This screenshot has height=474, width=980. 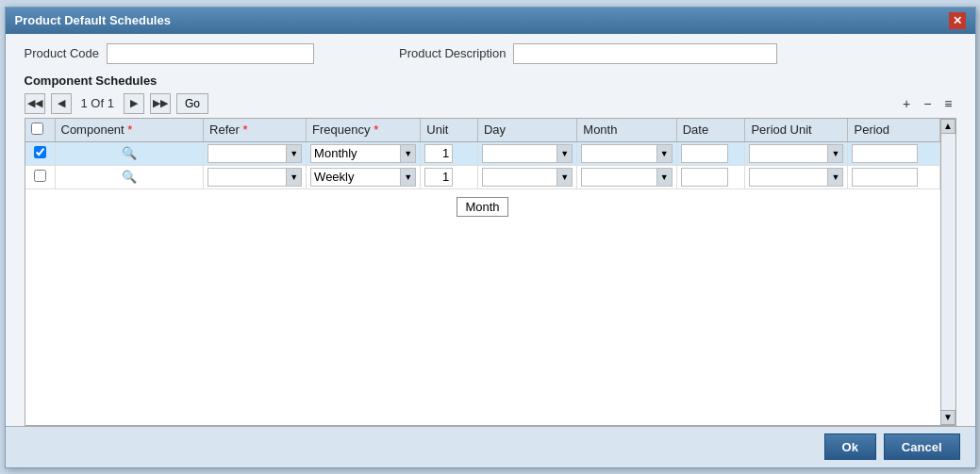 I want to click on row2-search-icon: 🔍, so click(x=130, y=177).